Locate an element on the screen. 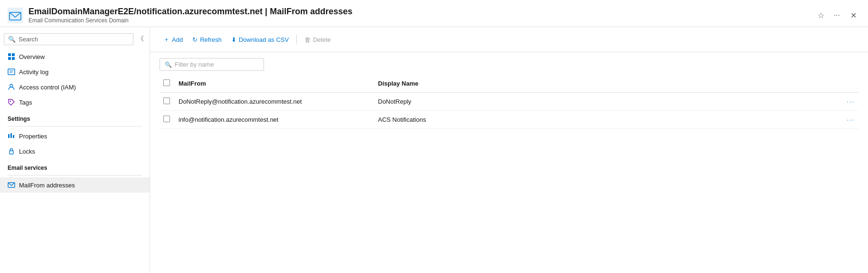 The height and width of the screenshot is (273, 868). header-checkbox-cell is located at coordinates (167, 84).